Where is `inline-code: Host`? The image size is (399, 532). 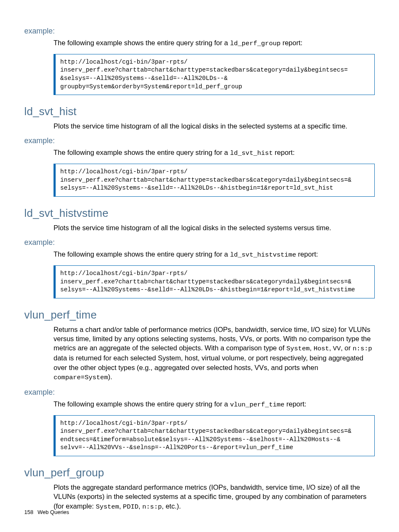 inline-code: Host is located at coordinates (321, 349).